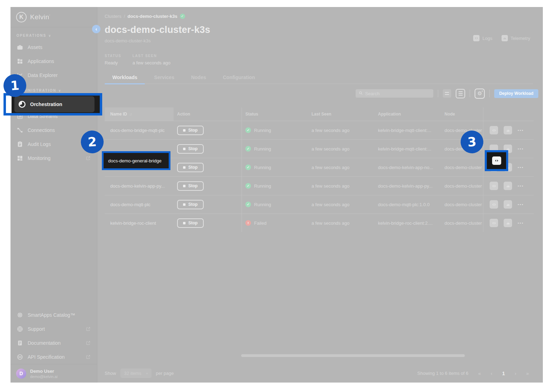  What do you see at coordinates (447, 93) in the screenshot?
I see `compact-view-button` at bounding box center [447, 93].